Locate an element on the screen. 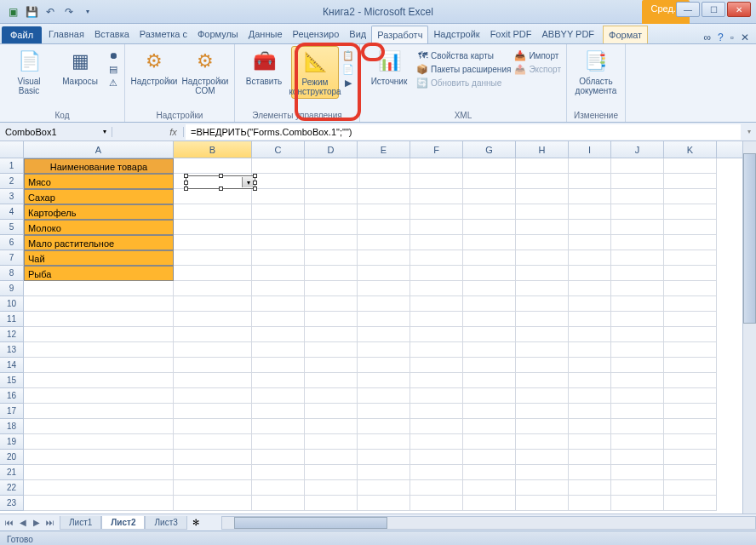 Image resolution: width=756 pixels, height=545 pixels. new-sheet-icon: ✻ is located at coordinates (196, 523).